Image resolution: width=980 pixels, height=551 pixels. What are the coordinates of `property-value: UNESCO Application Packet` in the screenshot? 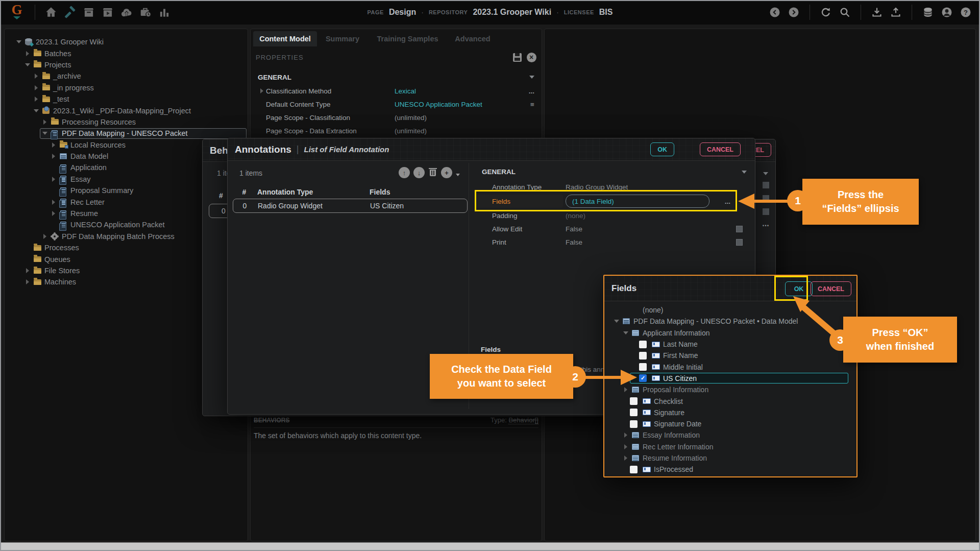 It's located at (457, 104).